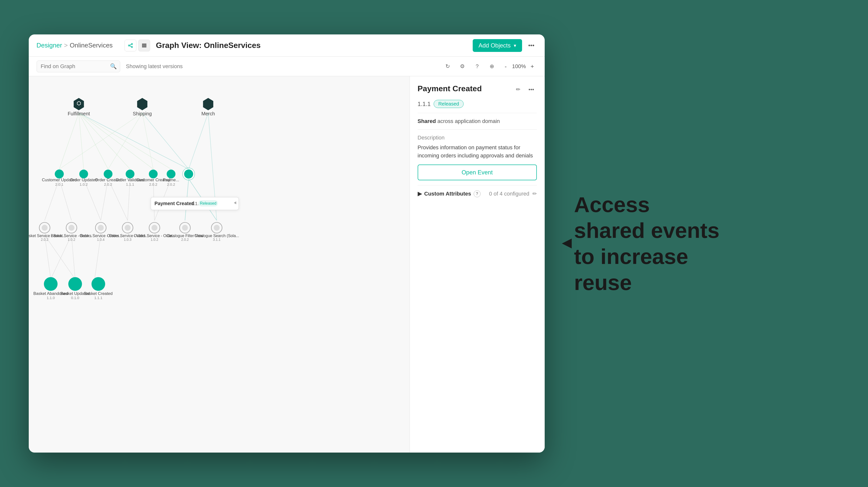 This screenshot has height=487, width=868. Describe the element at coordinates (477, 104) in the screenshot. I see `version-row: 1.1.1 Released` at that location.